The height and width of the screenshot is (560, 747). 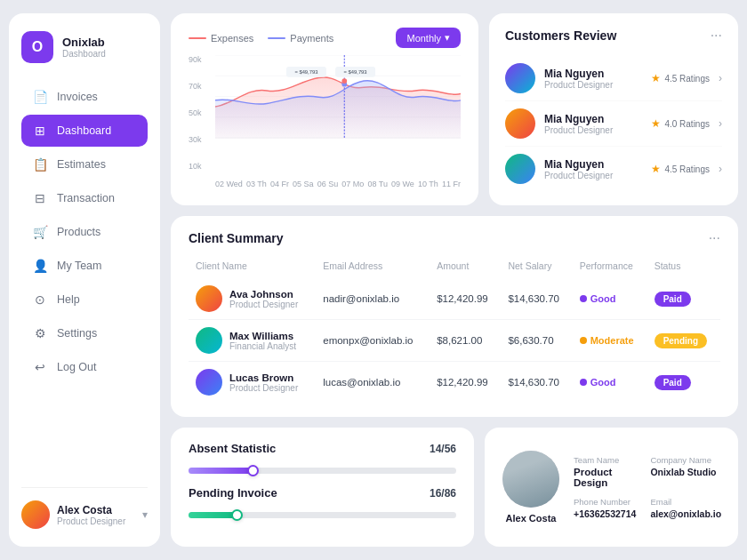 What do you see at coordinates (612, 487) in the screenshot?
I see `profile-card: Alex Costa Team Name Product Design Comp…` at bounding box center [612, 487].